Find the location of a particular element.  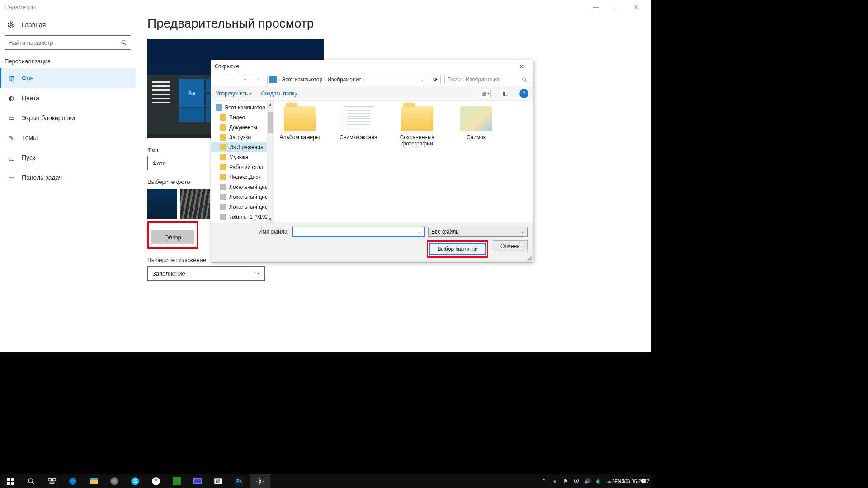

dialog-title: Открытие is located at coordinates (364, 66).